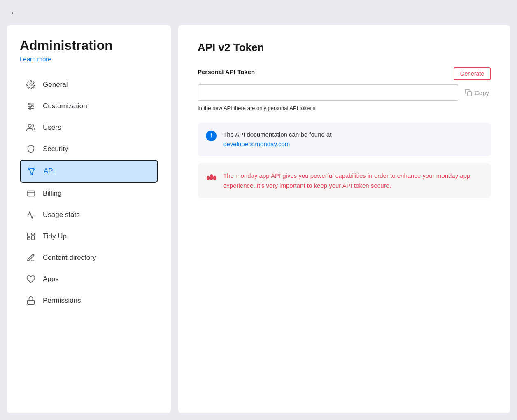 This screenshot has height=420, width=517. What do you see at coordinates (89, 171) in the screenshot?
I see `sidebar-item-api: API` at bounding box center [89, 171].